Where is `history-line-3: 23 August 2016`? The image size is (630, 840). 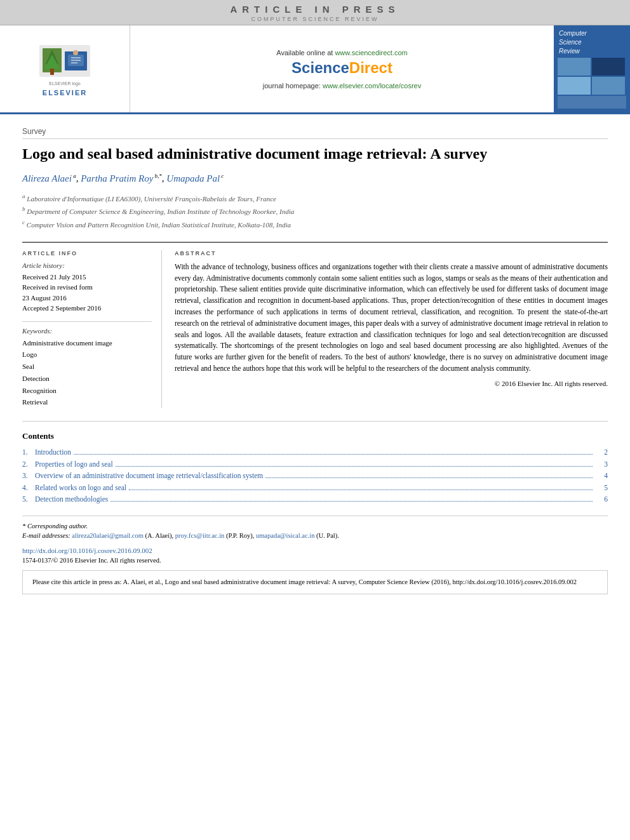
history-line-3: 23 August 2016 is located at coordinates (87, 298).